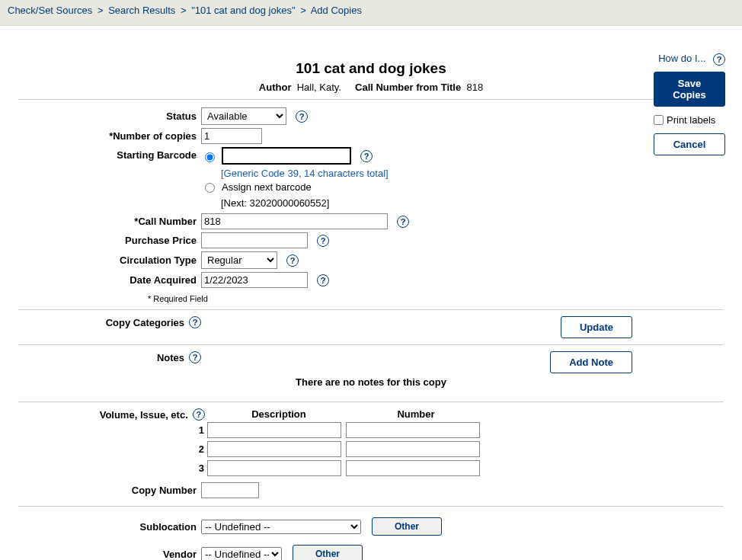 Image resolution: width=742 pixels, height=560 pixels. Describe the element at coordinates (407, 526) in the screenshot. I see `sublocation-other-button: Other` at that location.